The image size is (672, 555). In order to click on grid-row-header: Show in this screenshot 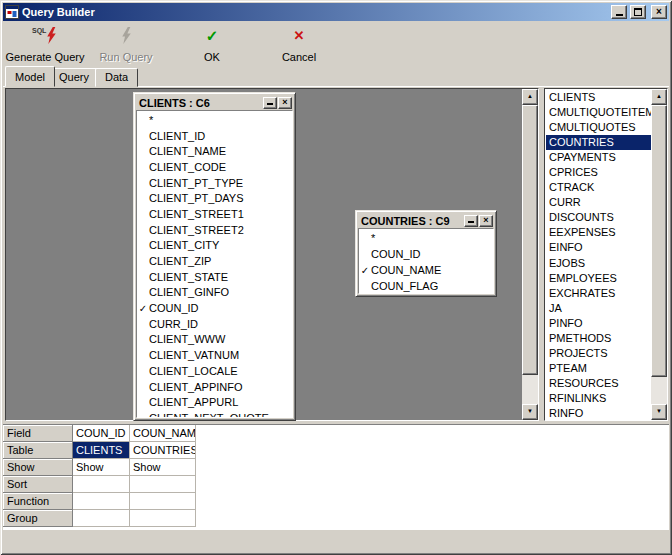, I will do `click(38, 468)`.